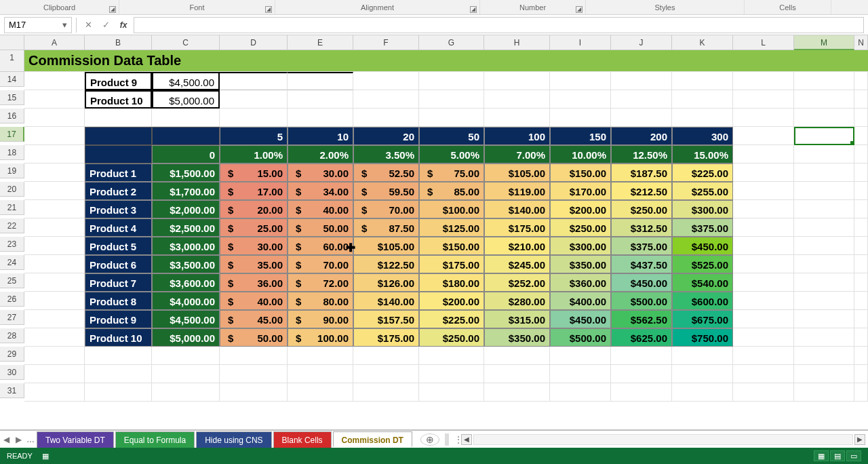  I want to click on row-header: 20, so click(12, 189).